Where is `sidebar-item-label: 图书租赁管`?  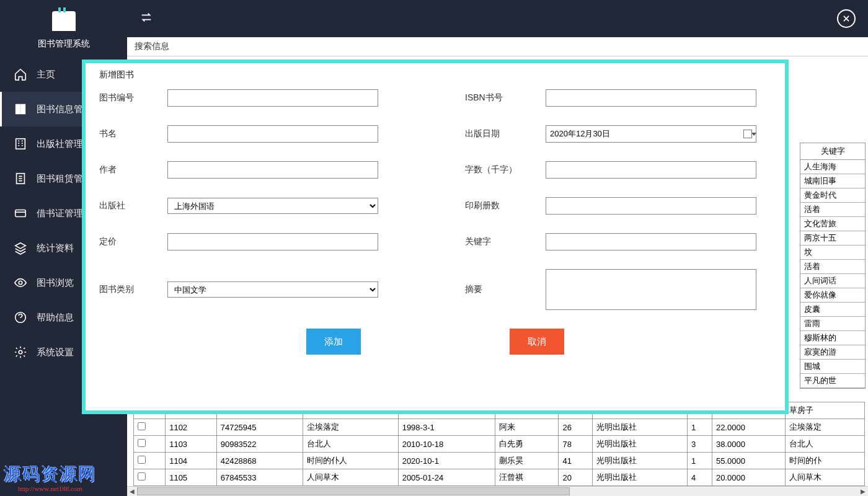 sidebar-item-label: 图书租赁管 is located at coordinates (60, 179).